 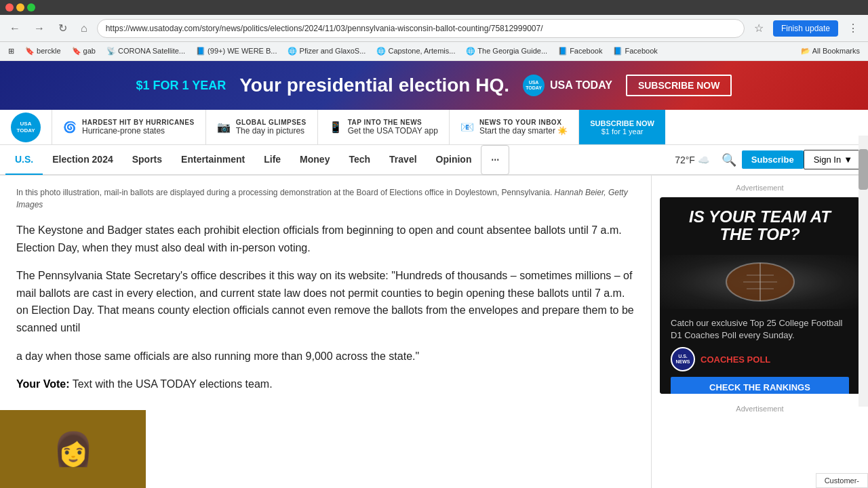 I want to click on url-text: https://www.usatoday.com/story/news/poli…, so click(x=324, y=28).